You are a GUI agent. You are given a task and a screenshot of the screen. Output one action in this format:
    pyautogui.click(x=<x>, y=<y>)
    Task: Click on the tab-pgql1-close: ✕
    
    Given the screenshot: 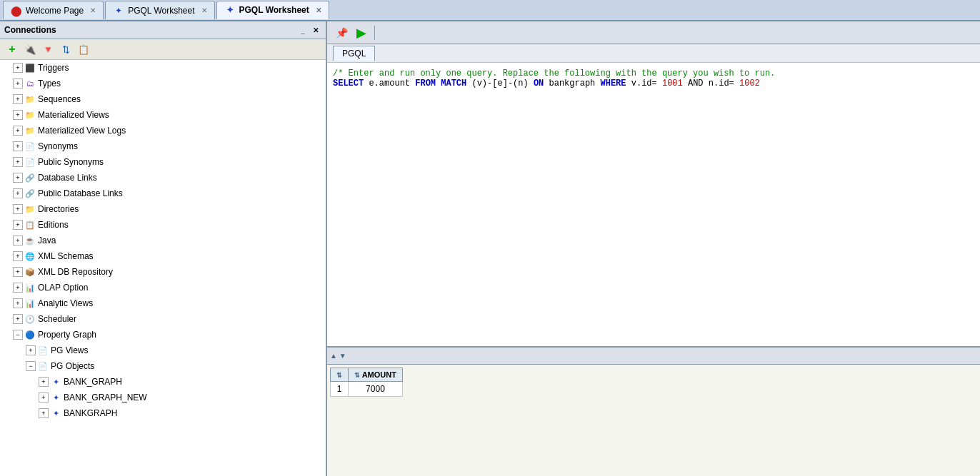 What is the action you would take?
    pyautogui.click(x=204, y=10)
    